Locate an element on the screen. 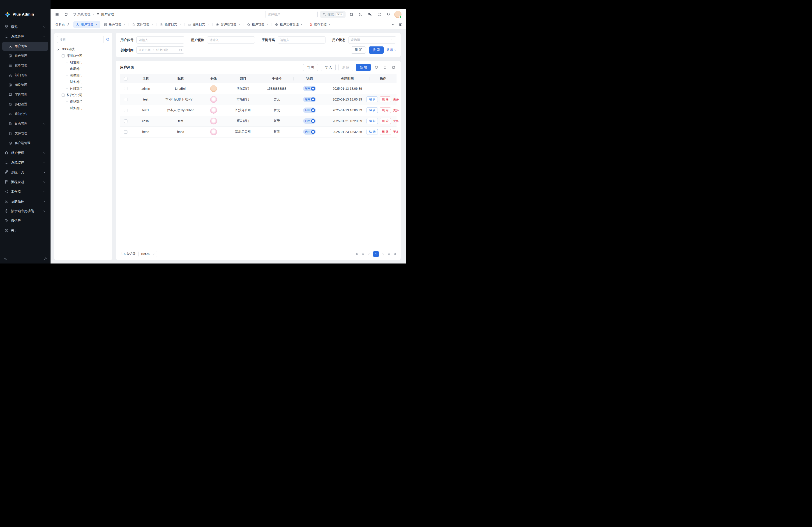 This screenshot has height=527, width=812. fast-next-button is located at coordinates (389, 254).